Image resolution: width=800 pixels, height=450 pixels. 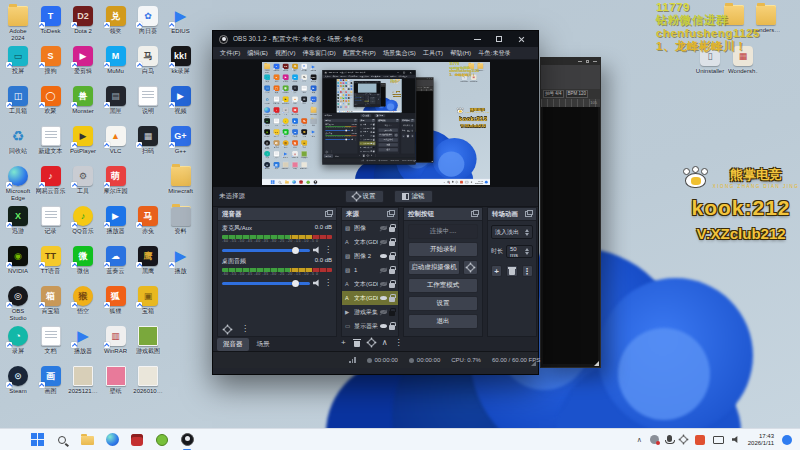 What do you see at coordinates (187, 440) in the screenshot?
I see `taskbar-obs-running` at bounding box center [187, 440].